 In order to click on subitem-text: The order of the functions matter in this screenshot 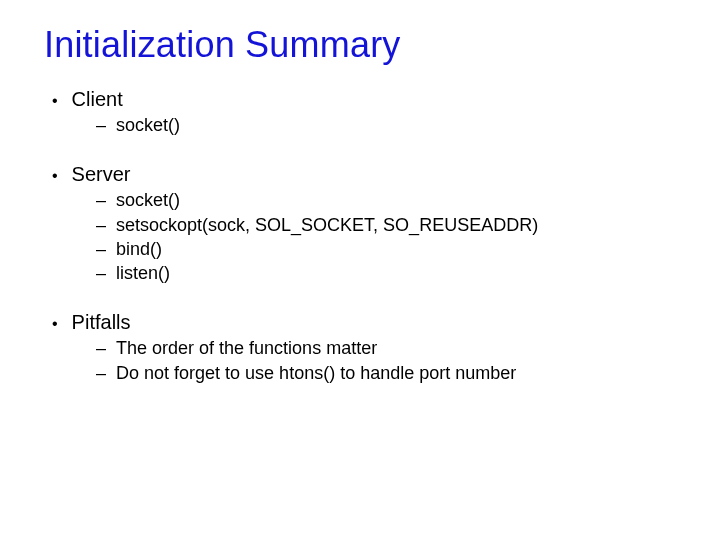, I will do `click(246, 348)`.